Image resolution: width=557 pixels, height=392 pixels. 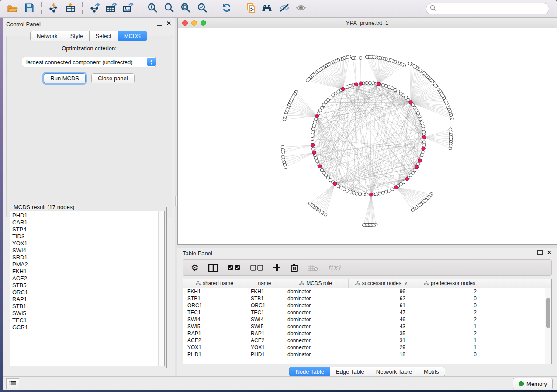 What do you see at coordinates (277, 268) in the screenshot?
I see `add-column-icon` at bounding box center [277, 268].